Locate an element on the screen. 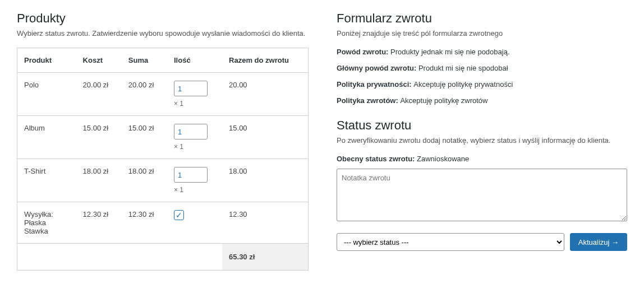 The width and height of the screenshot is (644, 298). total-empty is located at coordinates (120, 257).